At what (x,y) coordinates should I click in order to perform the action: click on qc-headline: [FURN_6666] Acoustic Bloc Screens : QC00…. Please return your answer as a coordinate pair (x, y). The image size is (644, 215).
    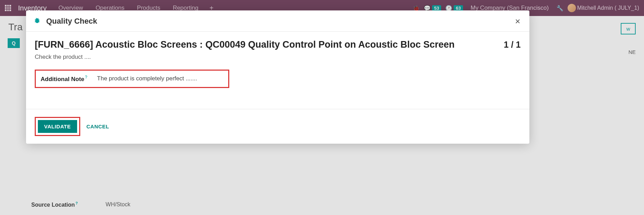
    Looking at the image, I should click on (245, 45).